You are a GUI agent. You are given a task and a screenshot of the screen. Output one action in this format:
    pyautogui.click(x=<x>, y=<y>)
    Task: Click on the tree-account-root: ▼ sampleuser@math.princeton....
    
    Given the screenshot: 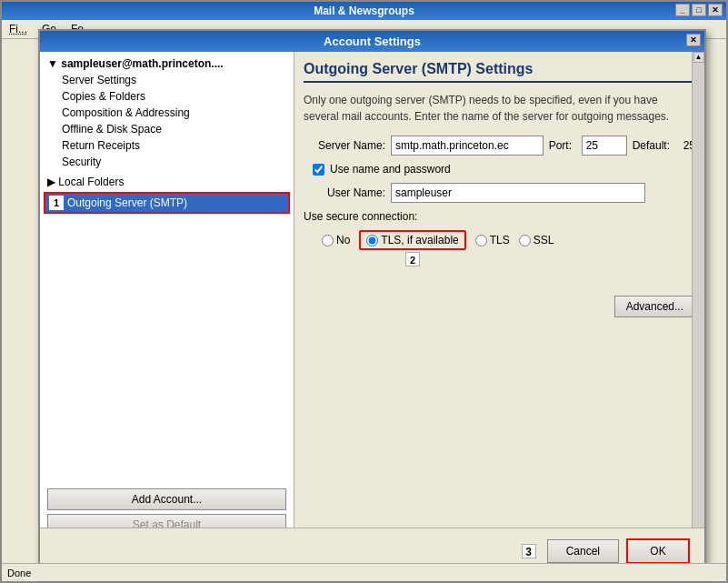 What is the action you would take?
    pyautogui.click(x=167, y=64)
    